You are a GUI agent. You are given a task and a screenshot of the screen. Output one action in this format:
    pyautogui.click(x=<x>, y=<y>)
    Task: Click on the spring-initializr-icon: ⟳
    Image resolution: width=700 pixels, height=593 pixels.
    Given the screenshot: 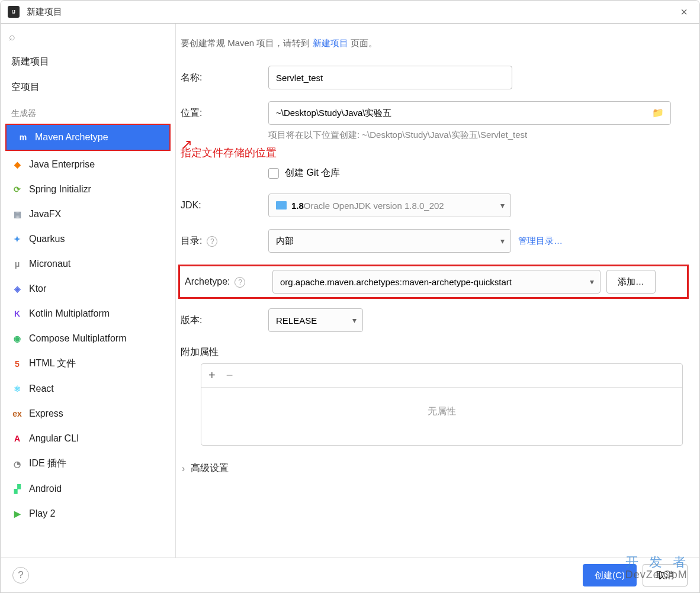 What is the action you would take?
    pyautogui.click(x=17, y=189)
    